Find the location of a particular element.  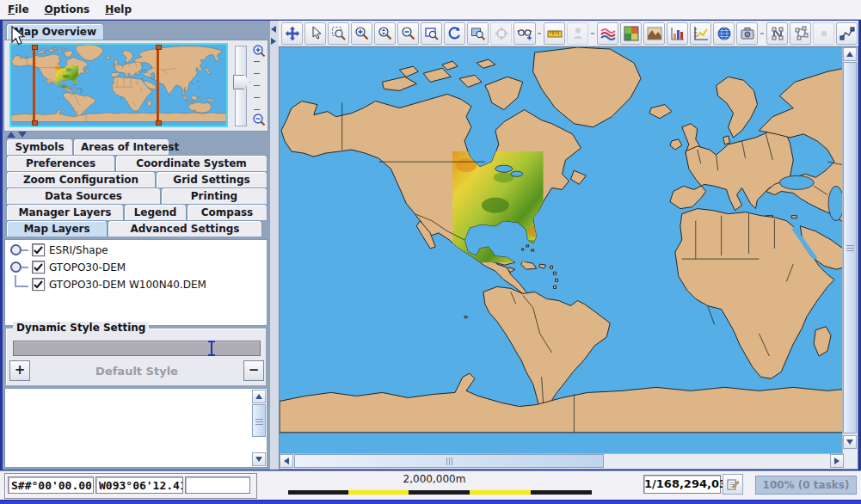

tab-grid-settings: Grid Settings is located at coordinates (212, 179).